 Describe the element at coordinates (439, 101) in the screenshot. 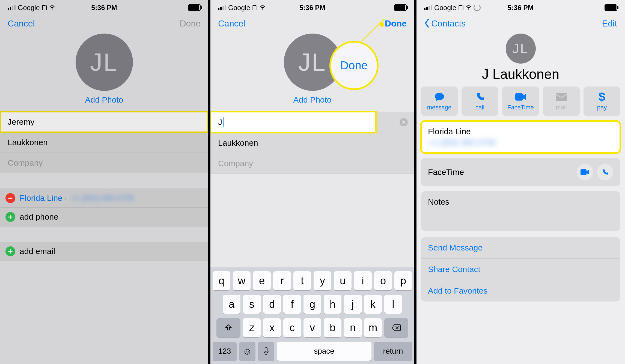

I see `action-message: message` at that location.